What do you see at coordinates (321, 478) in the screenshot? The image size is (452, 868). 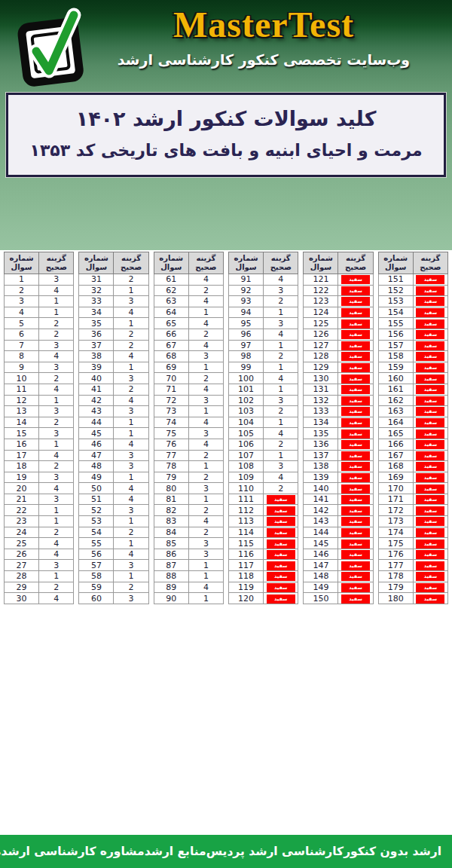 I see `question-number: 139` at bounding box center [321, 478].